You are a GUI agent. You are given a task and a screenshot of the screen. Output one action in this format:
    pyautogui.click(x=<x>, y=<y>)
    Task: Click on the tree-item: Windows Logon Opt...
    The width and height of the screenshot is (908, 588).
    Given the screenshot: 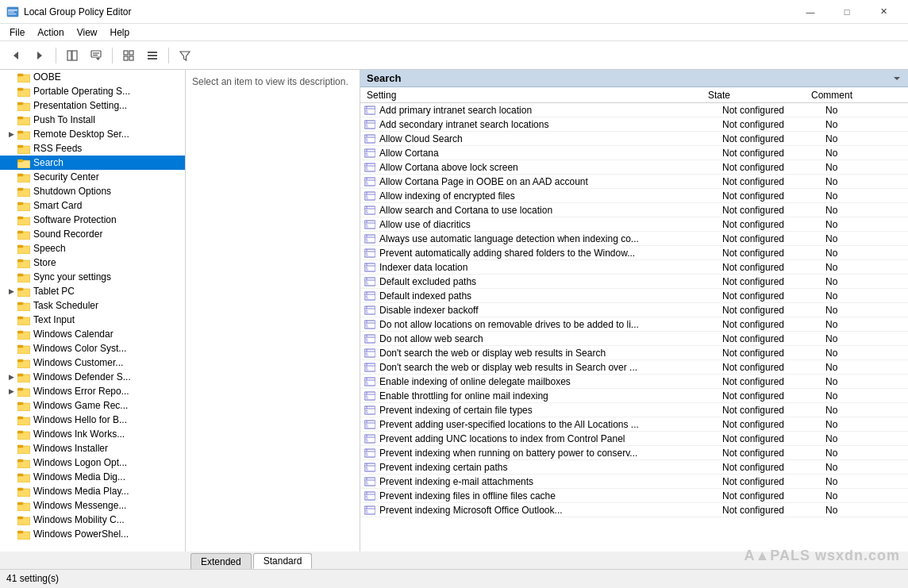 What is the action you would take?
    pyautogui.click(x=92, y=463)
    